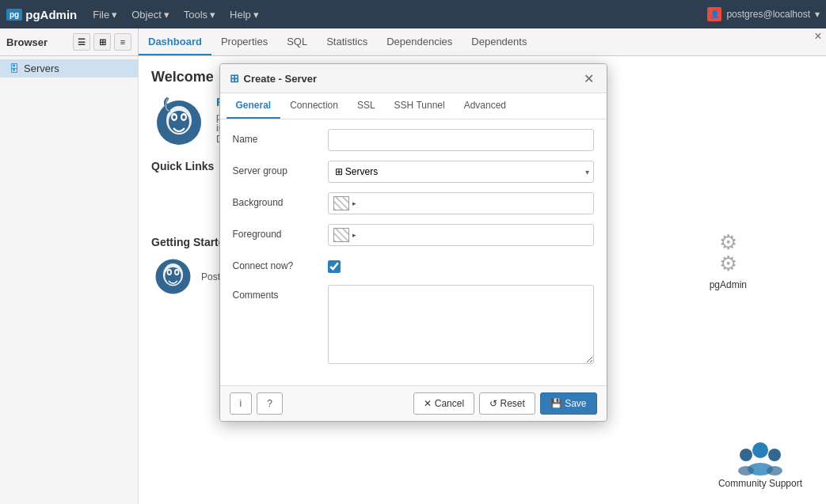  What do you see at coordinates (257, 404) in the screenshot?
I see `footer-left: i ?` at bounding box center [257, 404].